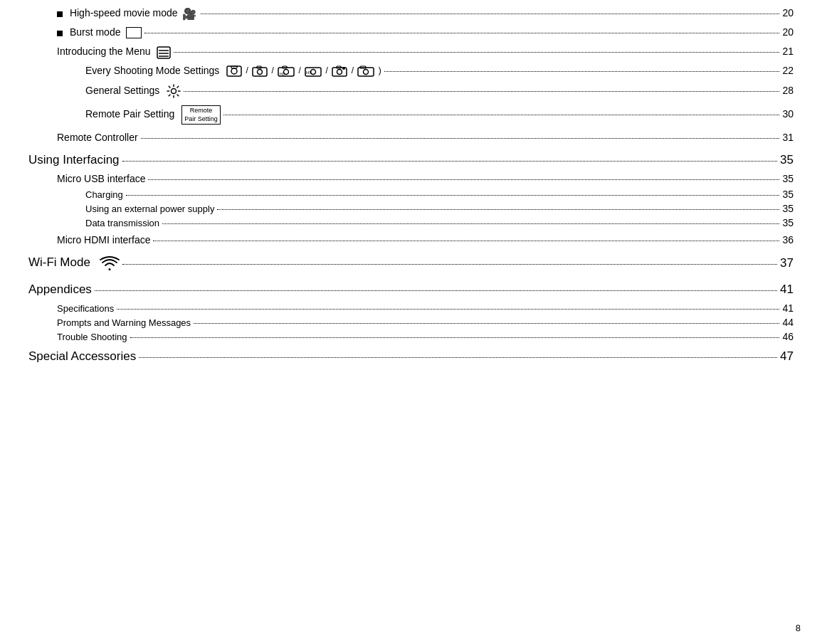 The width and height of the screenshot is (822, 644). Describe the element at coordinates (83, 357) in the screenshot. I see `toc-label-special: Special Accessories` at that location.